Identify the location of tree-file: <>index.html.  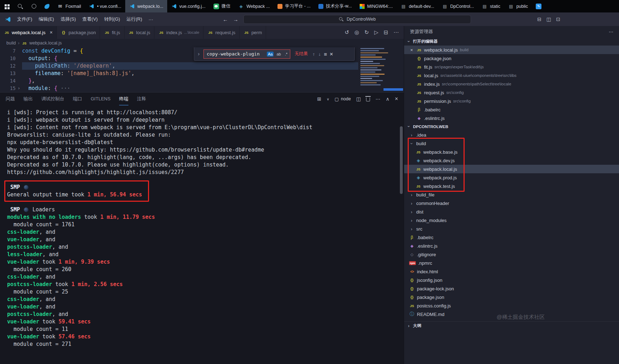
(512, 271).